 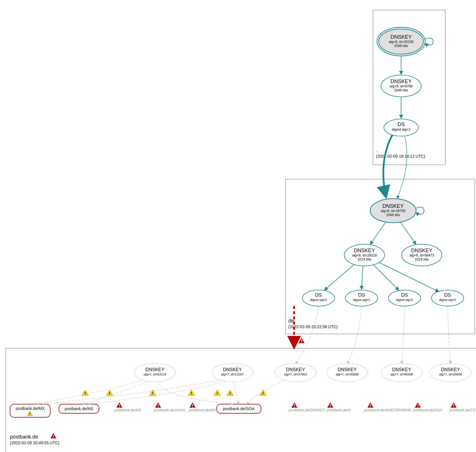 I want to click on label: postbank.de/AAAA, so click(x=169, y=410).